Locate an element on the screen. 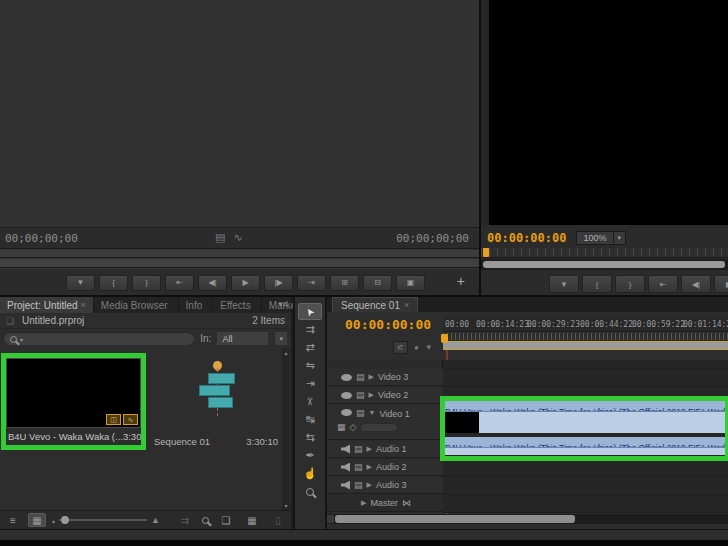  set-display-style-icon: ▦ is located at coordinates (342, 428).